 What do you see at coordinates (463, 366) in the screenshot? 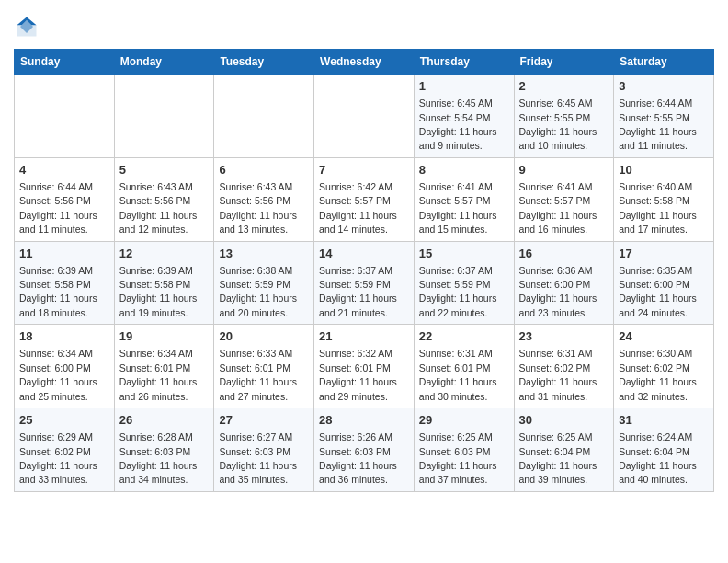
I see `day-cell: 22Sunrise: 6:31 AM Sunset: 6:01 PM Dayli…` at bounding box center [463, 366].